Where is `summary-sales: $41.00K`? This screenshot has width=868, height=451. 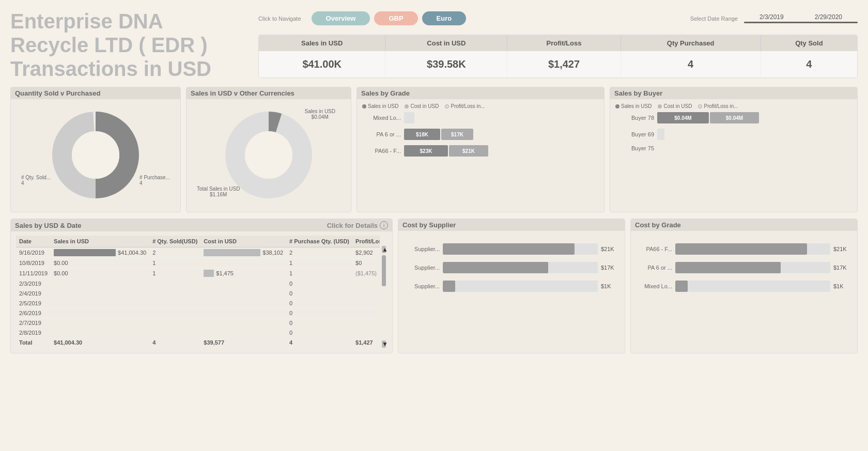
summary-sales: $41.00K is located at coordinates (322, 64).